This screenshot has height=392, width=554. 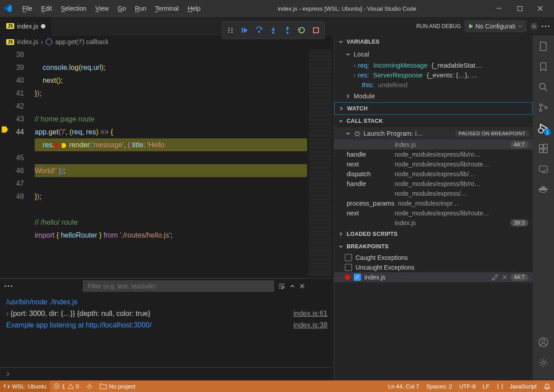 I want to click on scope-module: Module, so click(x=433, y=96).